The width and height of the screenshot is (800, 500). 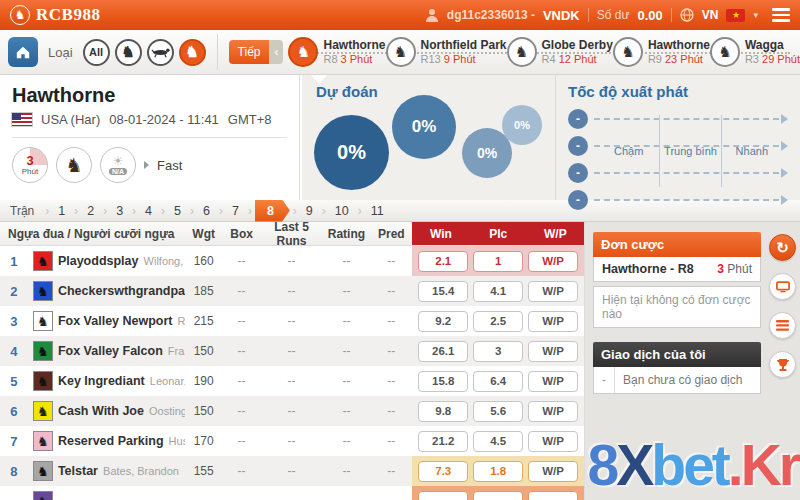 What do you see at coordinates (236, 211) in the screenshot?
I see `race-number-tab-7: 7` at bounding box center [236, 211].